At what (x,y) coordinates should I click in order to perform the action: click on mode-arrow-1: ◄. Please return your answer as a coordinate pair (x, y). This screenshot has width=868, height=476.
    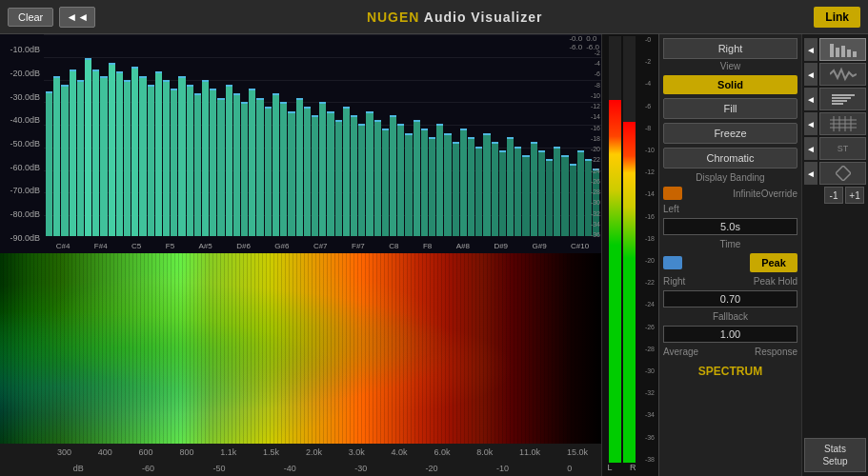
    Looking at the image, I should click on (811, 50).